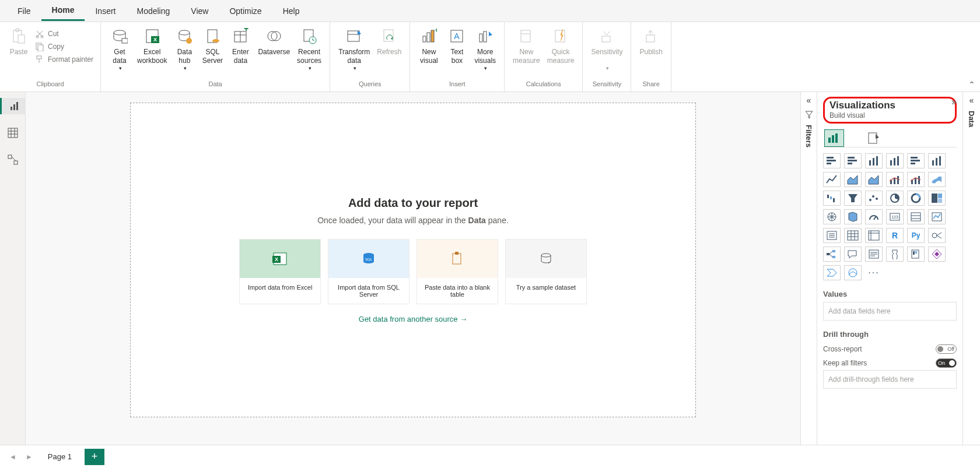 The image size is (980, 468). Describe the element at coordinates (63, 10) in the screenshot. I see `menu-home: Home` at that location.